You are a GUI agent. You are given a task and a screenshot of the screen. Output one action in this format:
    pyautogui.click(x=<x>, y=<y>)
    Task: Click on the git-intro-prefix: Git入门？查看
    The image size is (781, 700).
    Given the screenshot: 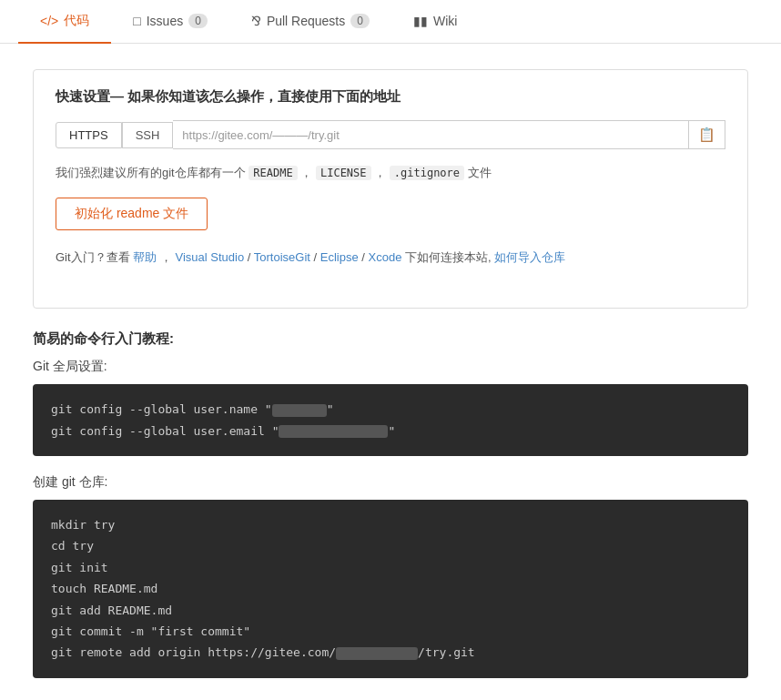 What is the action you would take?
    pyautogui.click(x=95, y=257)
    